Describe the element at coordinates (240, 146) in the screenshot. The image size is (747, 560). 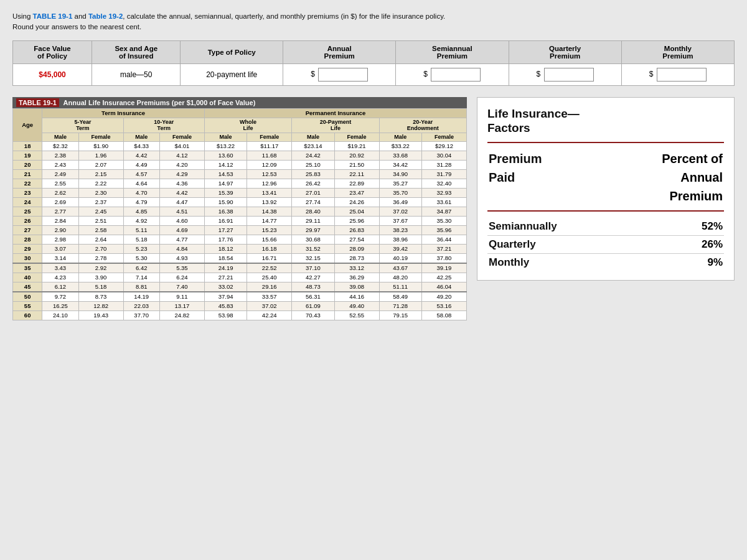
I see `table-row: 18$2.32$1.90$4.33$4.01$13.22$11.17$23.14…` at that location.